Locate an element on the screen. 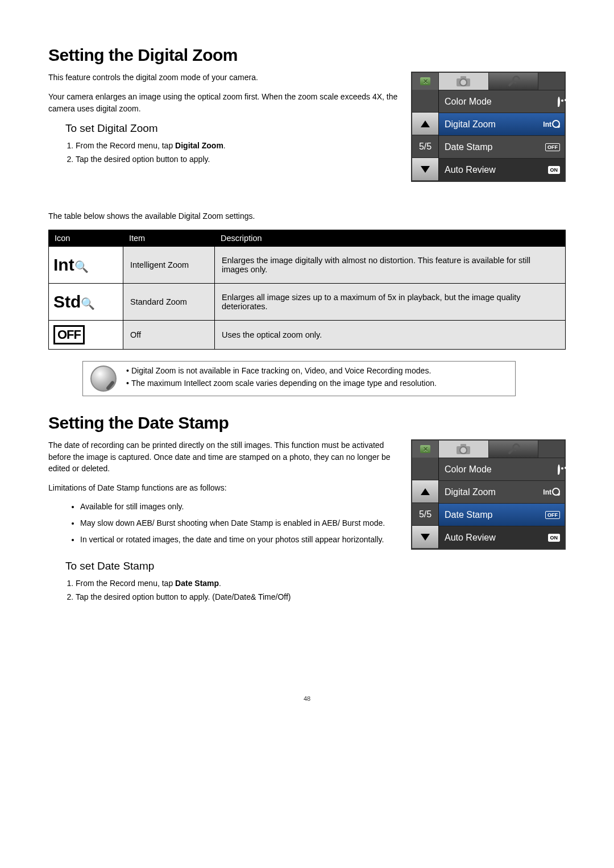 This screenshot has height=868, width=614. ds-intro-2: Limitations of Date Stamp functions are … is located at coordinates (224, 488).